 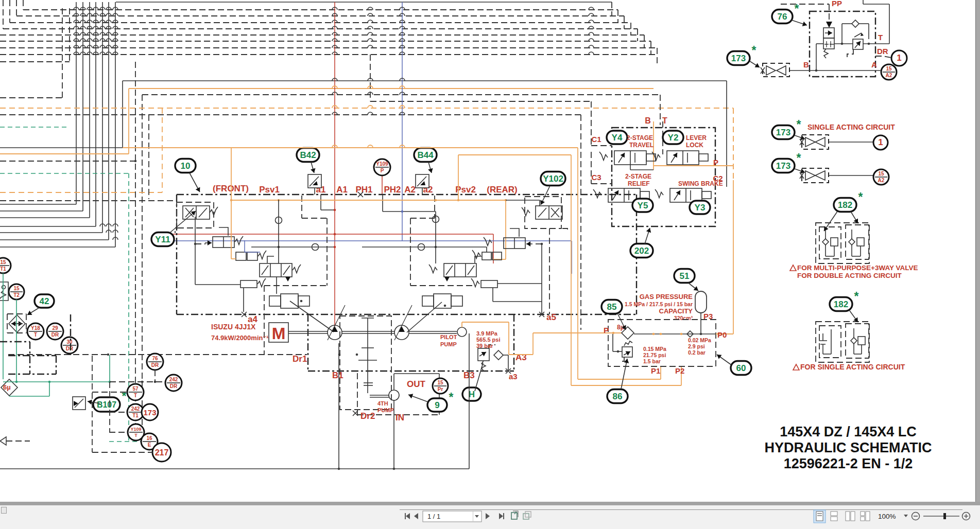 What do you see at coordinates (848, 432) in the screenshot?
I see `svg-text: 145X4 DZ / 145X4 LC` at bounding box center [848, 432].